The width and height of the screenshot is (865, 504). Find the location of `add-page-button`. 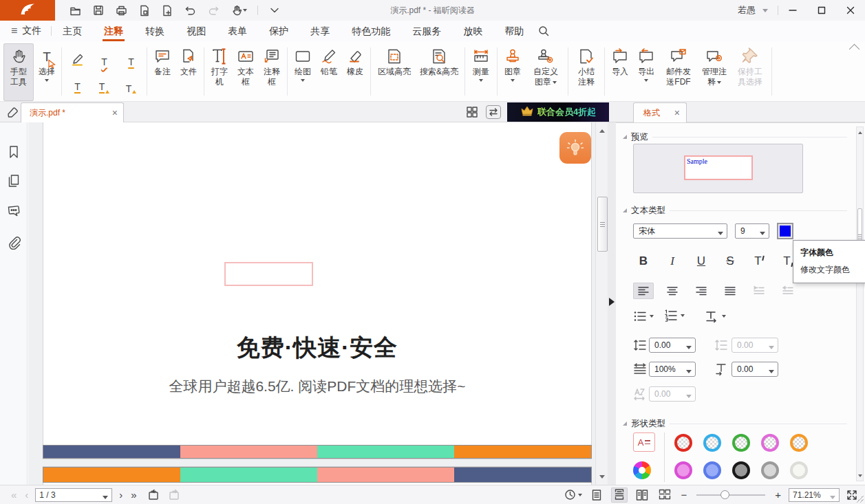

add-page-button is located at coordinates (167, 11).